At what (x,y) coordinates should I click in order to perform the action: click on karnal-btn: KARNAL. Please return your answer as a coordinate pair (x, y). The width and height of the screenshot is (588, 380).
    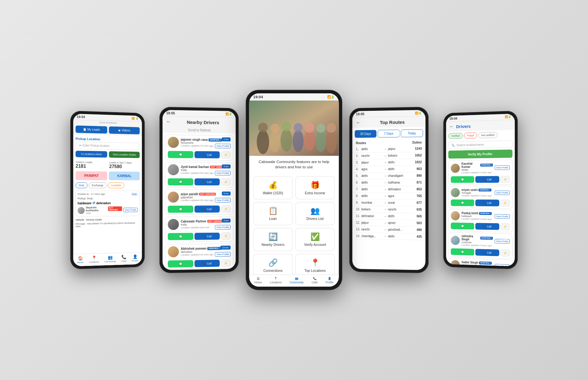
    Looking at the image, I should click on (124, 176).